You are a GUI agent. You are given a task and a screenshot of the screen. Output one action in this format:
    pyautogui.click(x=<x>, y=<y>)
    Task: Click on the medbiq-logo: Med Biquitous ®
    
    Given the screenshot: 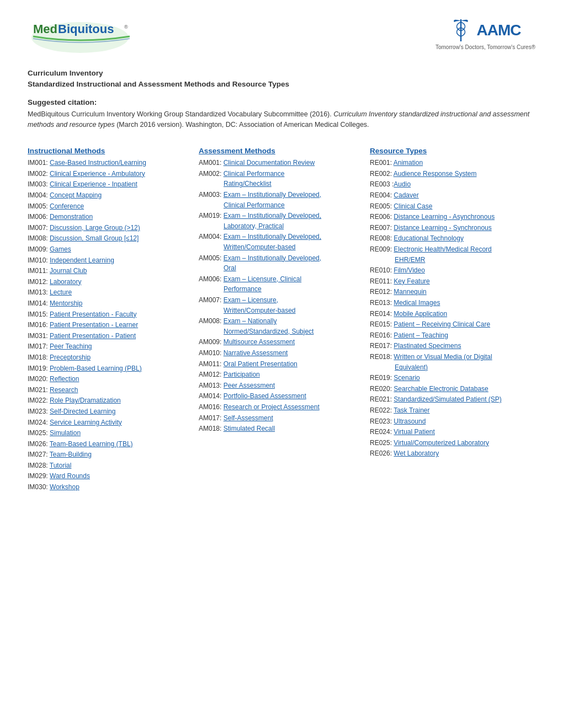 What is the action you would take?
    pyautogui.click(x=83, y=38)
    